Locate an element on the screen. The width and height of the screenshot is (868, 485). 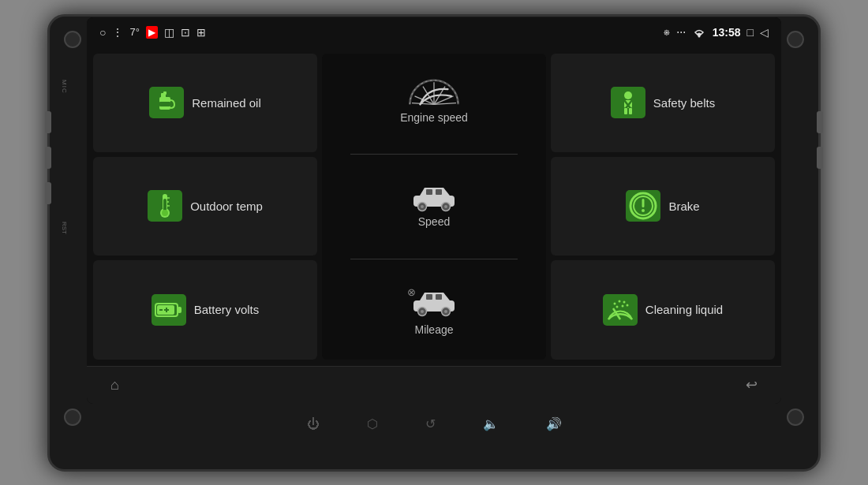
outdoor-temp-label: Outdoor temp is located at coordinates (226, 207).